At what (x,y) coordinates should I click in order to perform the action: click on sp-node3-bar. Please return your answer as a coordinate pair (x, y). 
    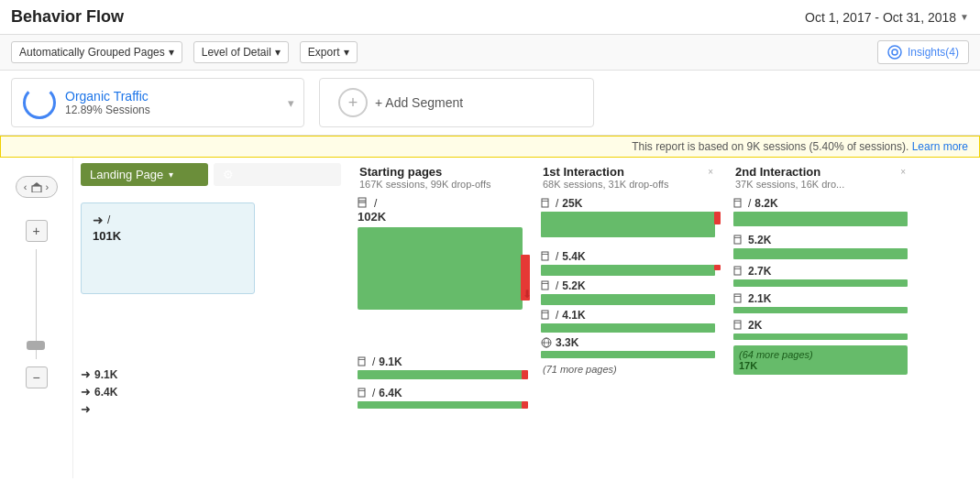
    Looking at the image, I should click on (440, 405).